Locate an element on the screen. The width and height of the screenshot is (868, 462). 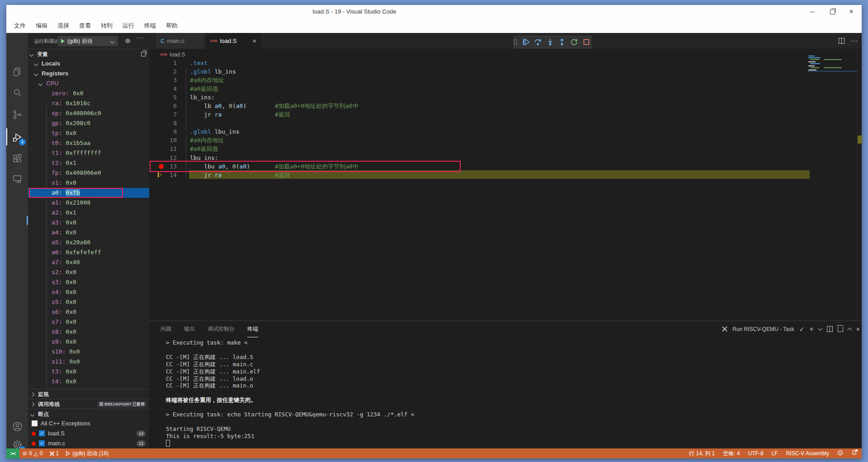
breakpoints-section-header: 断点 is located at coordinates (89, 414).